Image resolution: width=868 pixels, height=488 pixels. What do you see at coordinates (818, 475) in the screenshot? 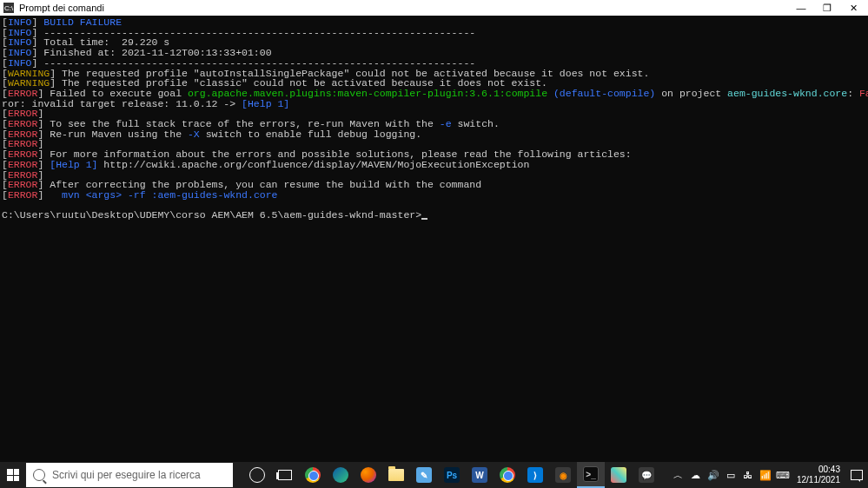
I see `taskbar-clock: 00:43 12/11/2021` at bounding box center [818, 475].